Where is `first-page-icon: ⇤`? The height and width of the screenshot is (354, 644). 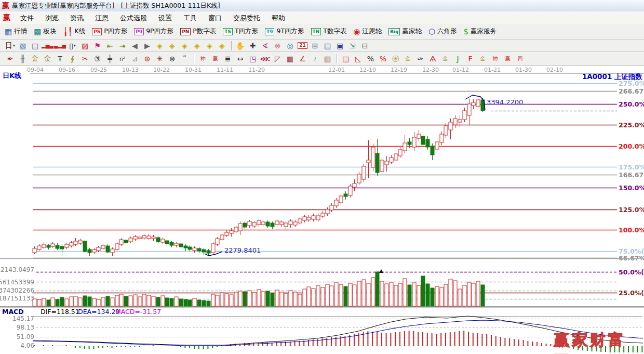 first-page-icon: ⇤ is located at coordinates (110, 46).